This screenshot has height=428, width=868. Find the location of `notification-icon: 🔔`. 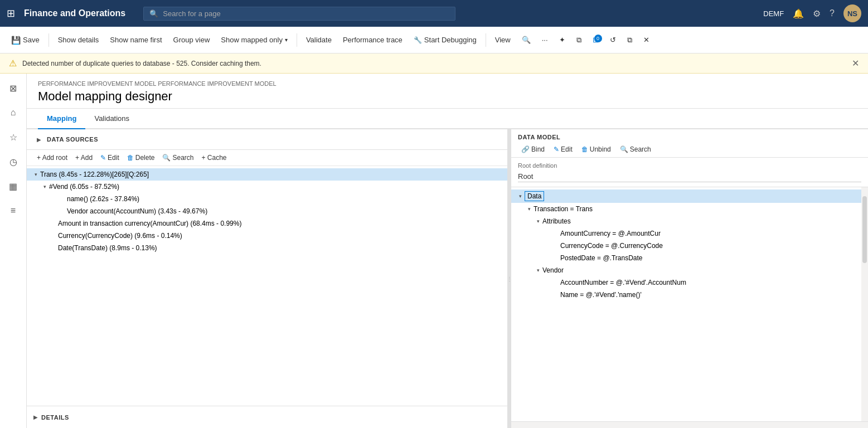

notification-icon: 🔔 is located at coordinates (798, 13).